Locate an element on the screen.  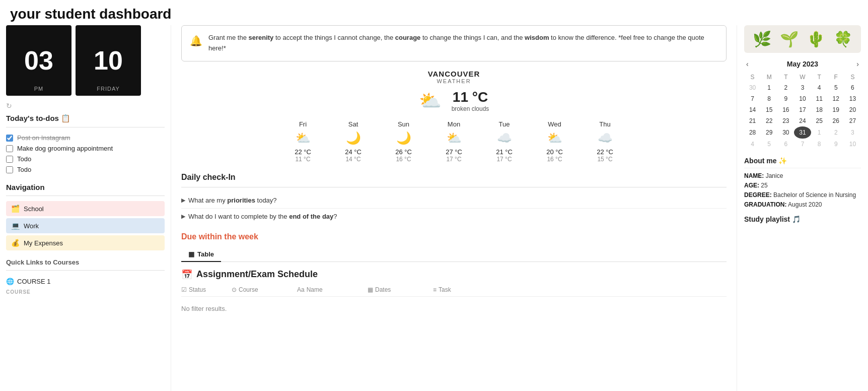
col-name: Aa Name is located at coordinates (332, 290).